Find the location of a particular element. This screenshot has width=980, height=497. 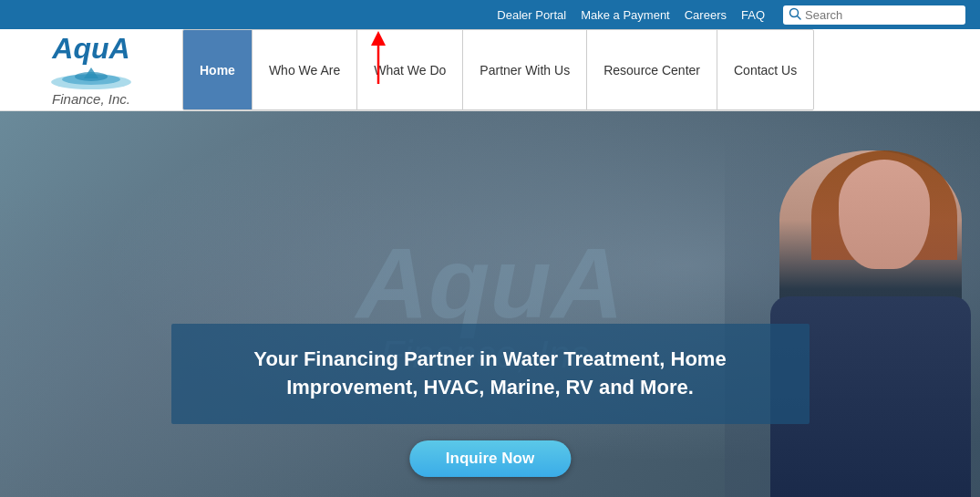

inquire-btn-wrap: Inquire Now is located at coordinates (490, 459).